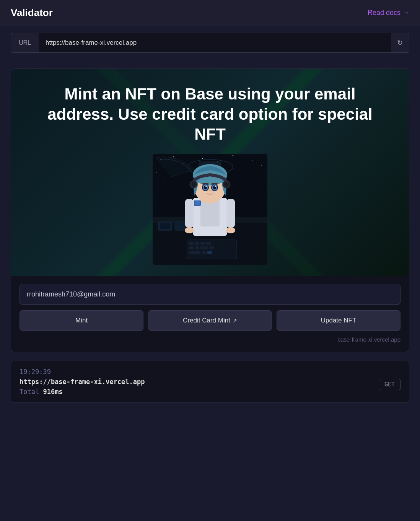 The width and height of the screenshot is (420, 521). I want to click on log-url: https://base-frame-xi.vercel.app, so click(199, 382).